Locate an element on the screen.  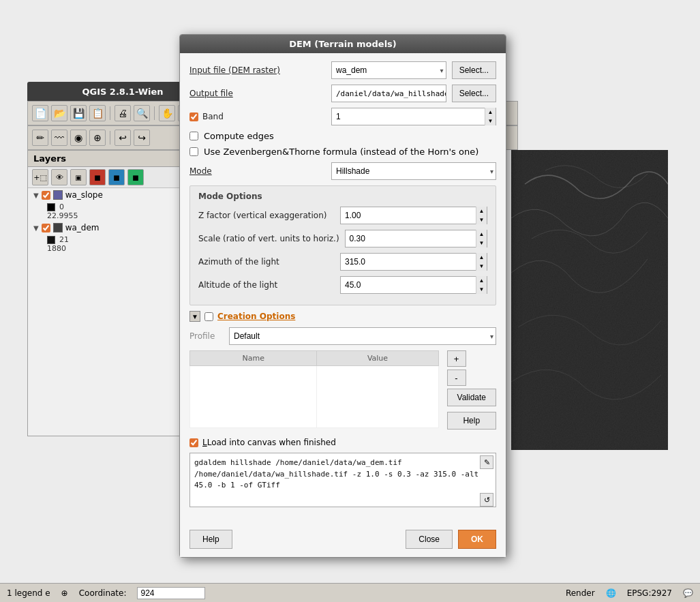
layer-swatch is located at coordinates (58, 228).